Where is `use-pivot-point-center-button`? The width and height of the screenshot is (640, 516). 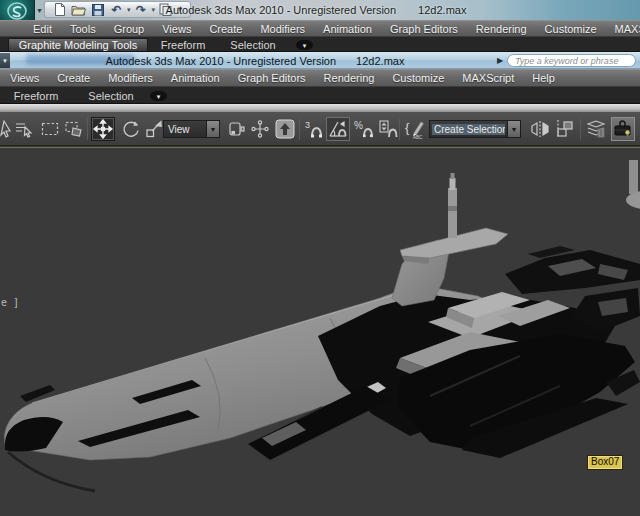
use-pivot-point-center-button is located at coordinates (236, 129).